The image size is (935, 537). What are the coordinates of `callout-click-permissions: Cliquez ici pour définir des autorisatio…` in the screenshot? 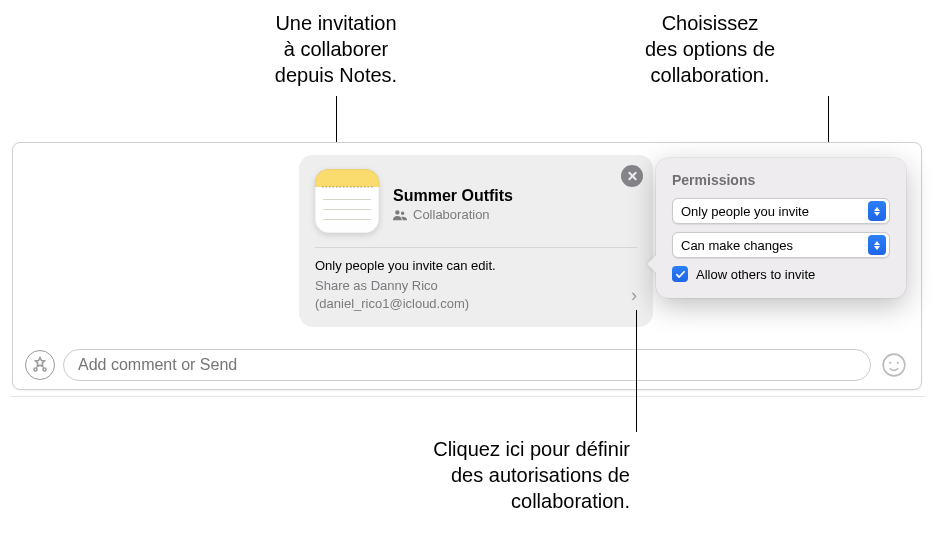 It's located at (480, 475).